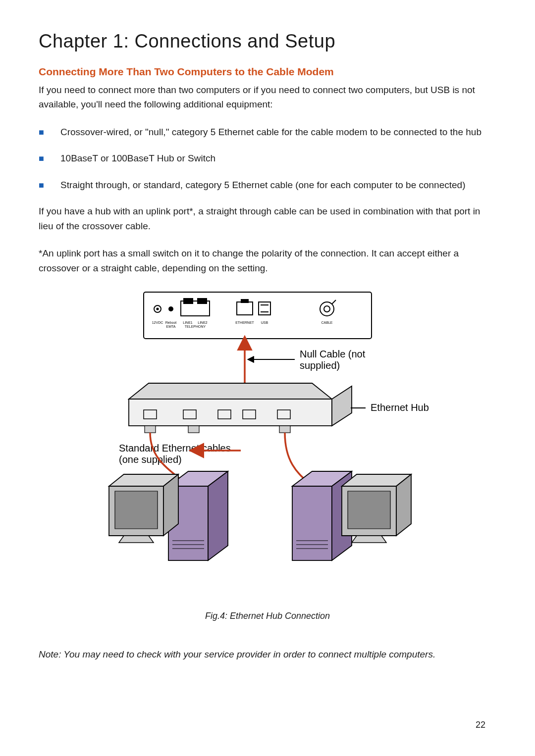 The height and width of the screenshot is (756, 535). What do you see at coordinates (171, 327) in the screenshot?
I see `port-label: EMTA` at bounding box center [171, 327].